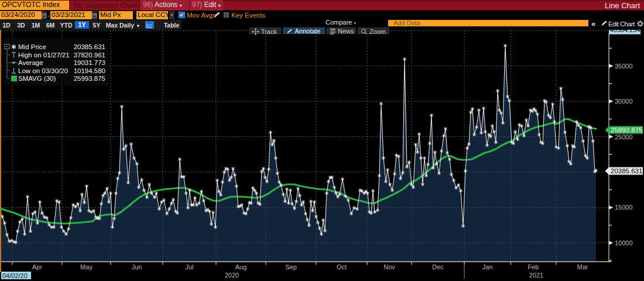  What do you see at coordinates (37, 78) in the screenshot?
I see `svg-text: SMAVG (30)` at bounding box center [37, 78].